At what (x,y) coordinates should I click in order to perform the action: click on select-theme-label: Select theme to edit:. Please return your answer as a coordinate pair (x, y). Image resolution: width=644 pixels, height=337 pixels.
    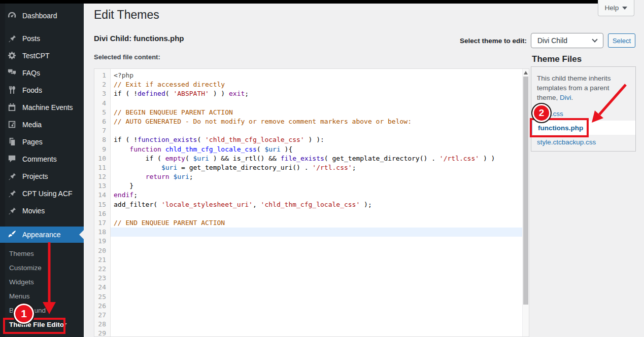
    Looking at the image, I should click on (482, 41).